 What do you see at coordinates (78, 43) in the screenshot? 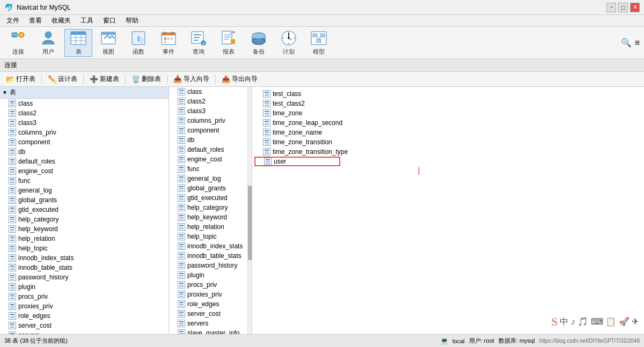
I see `toolbar-table: 表` at bounding box center [78, 43].